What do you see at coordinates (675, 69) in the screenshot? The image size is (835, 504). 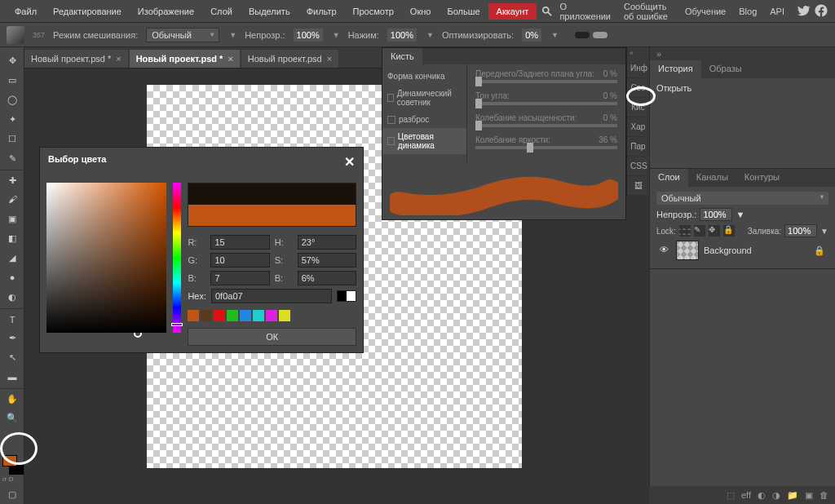 I see `tab-history: История` at bounding box center [675, 69].